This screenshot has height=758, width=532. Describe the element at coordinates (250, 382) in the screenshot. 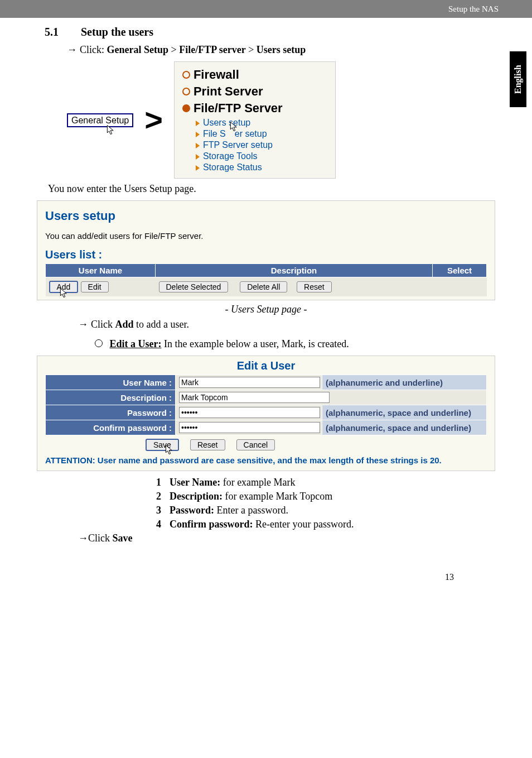

I see `user-name-input` at that location.